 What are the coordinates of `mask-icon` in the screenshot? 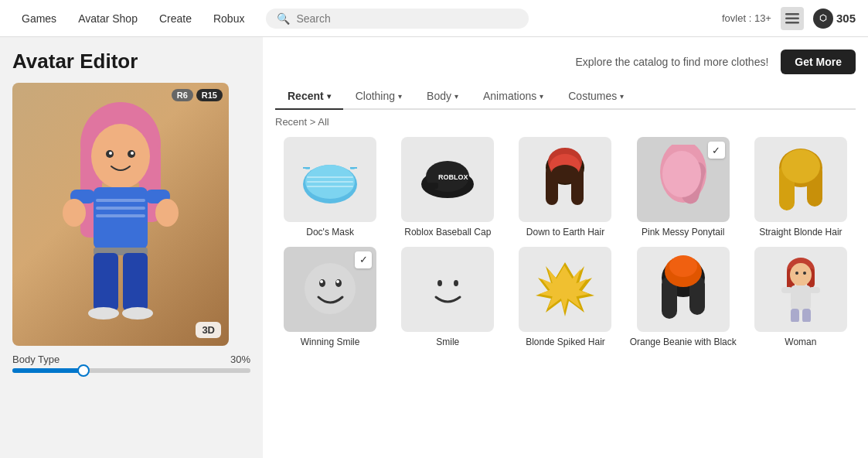 It's located at (330, 179).